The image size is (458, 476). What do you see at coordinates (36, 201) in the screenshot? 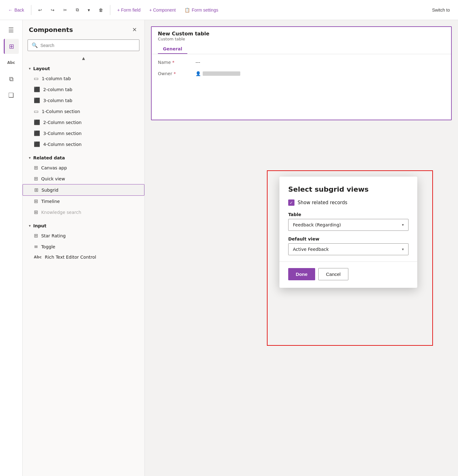
I see `timeline-icon: ⊞` at bounding box center [36, 201].